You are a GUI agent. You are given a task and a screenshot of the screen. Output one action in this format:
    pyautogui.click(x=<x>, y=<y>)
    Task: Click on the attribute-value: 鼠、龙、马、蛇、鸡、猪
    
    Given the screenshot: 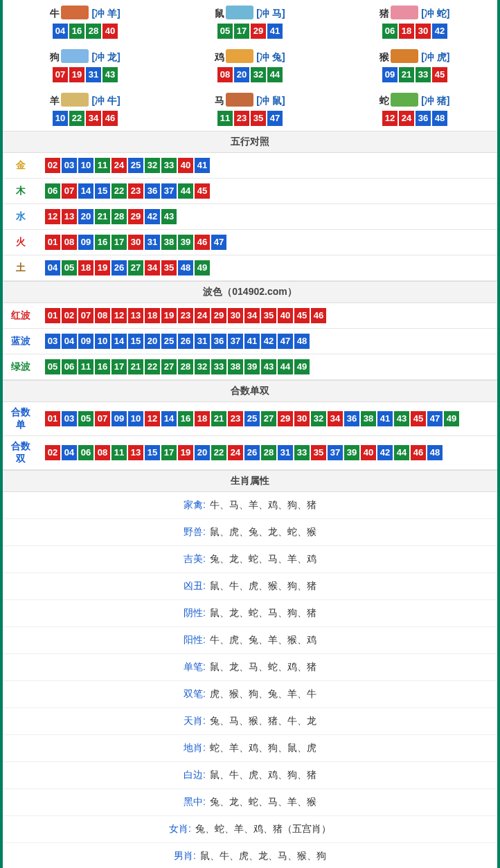 What is the action you would take?
    pyautogui.click(x=263, y=667)
    